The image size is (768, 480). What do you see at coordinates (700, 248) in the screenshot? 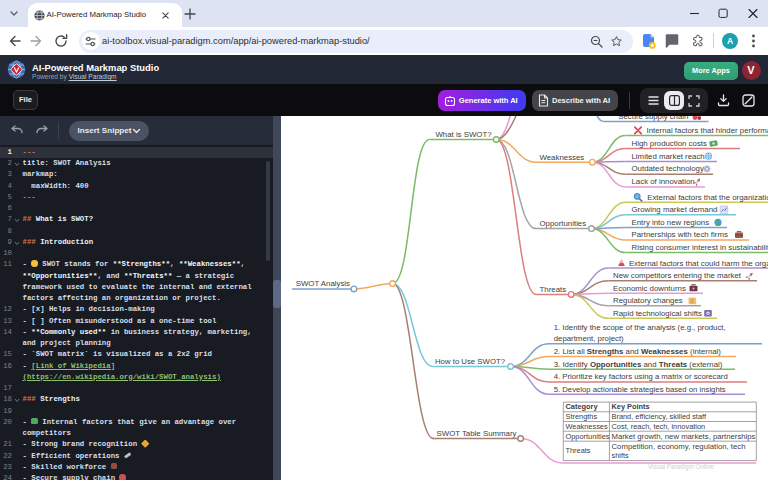
I see `svg-text:Rising consumer interest in su: Rising consumer interest in sustainabili…` at bounding box center [700, 248].